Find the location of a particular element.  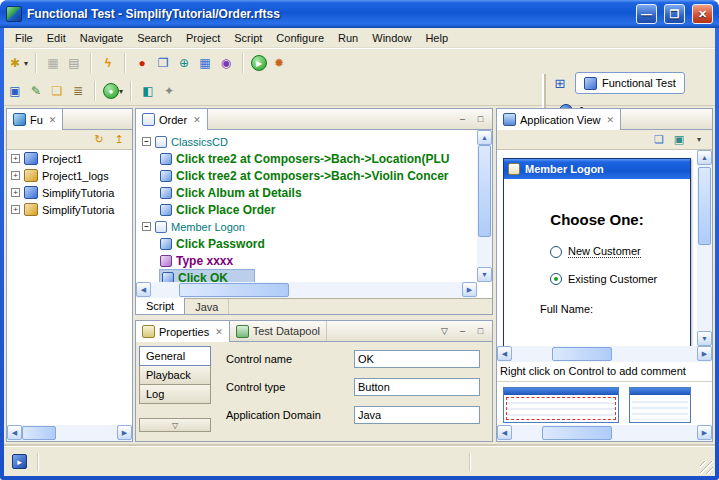

new-log-icon: ≣ is located at coordinates (78, 91).